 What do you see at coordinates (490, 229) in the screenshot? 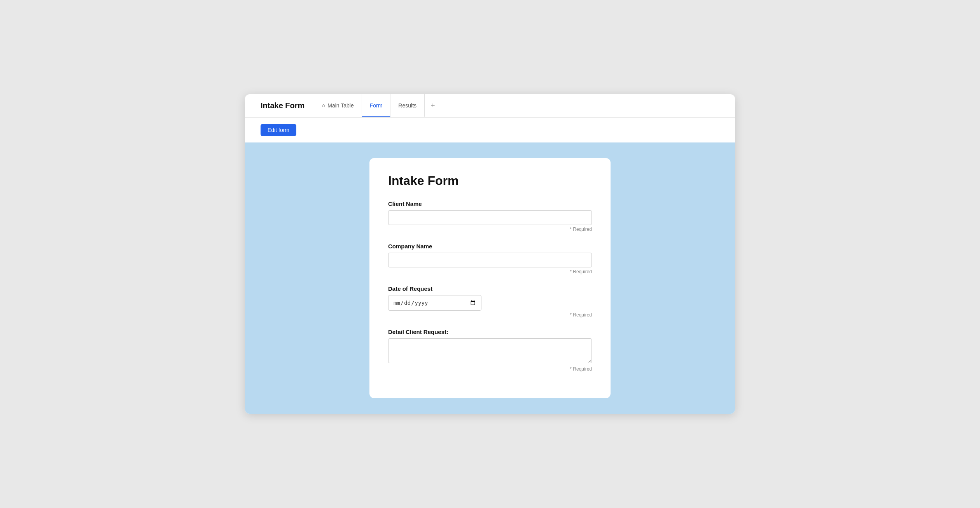
I see `required-client-name: * Required` at bounding box center [490, 229].